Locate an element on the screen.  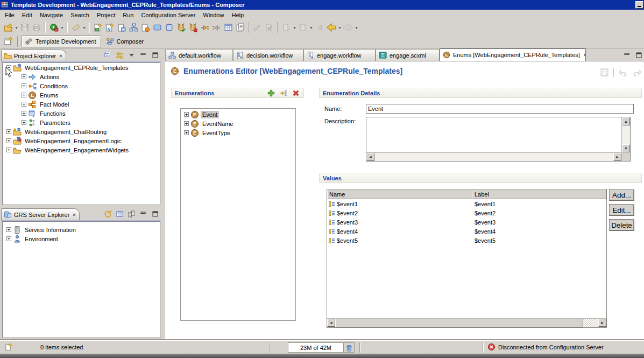
forward-button is located at coordinates (348, 27).